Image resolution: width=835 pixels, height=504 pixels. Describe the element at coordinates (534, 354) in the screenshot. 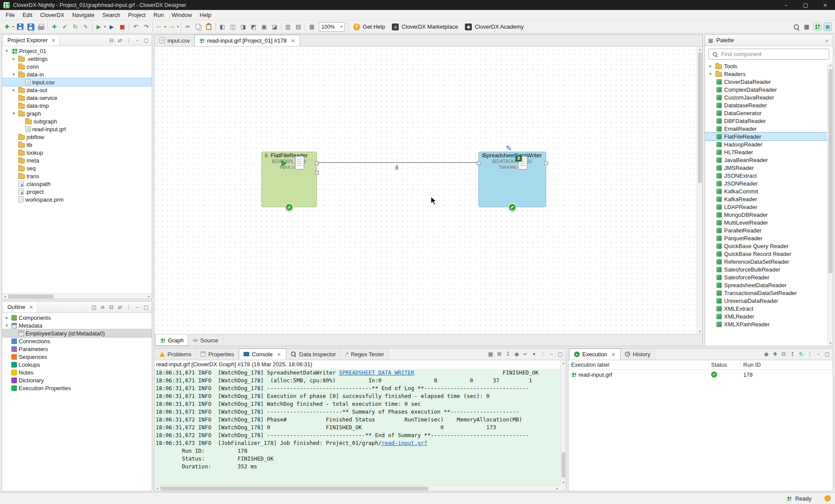

I see `open-console-icon: ▾` at that location.